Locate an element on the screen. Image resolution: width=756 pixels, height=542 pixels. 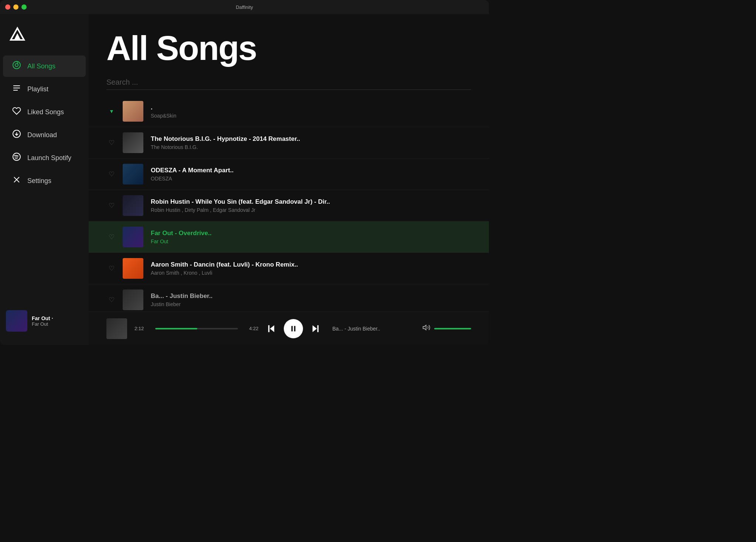
skip-back-button is located at coordinates (271, 329).